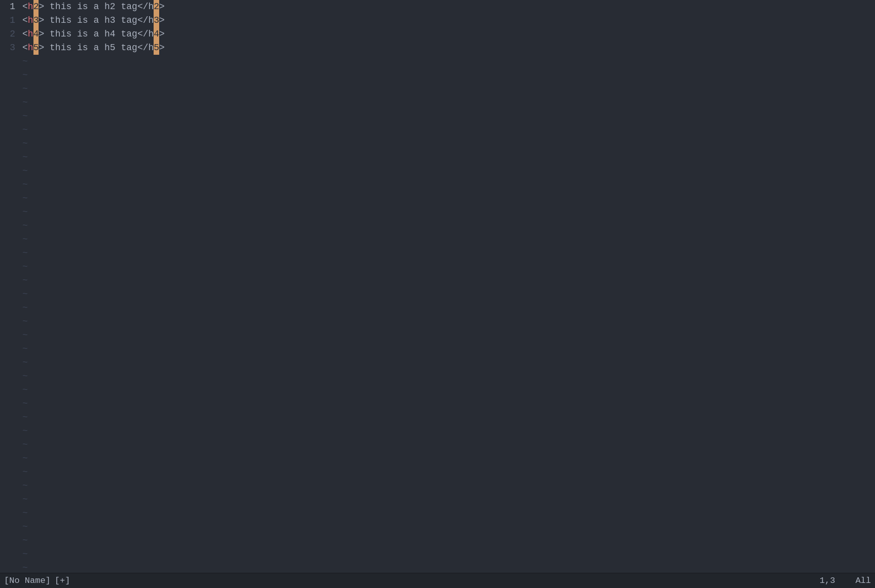 This screenshot has width=875, height=588. What do you see at coordinates (846, 581) in the screenshot?
I see `status-right: 1,3 All` at bounding box center [846, 581].